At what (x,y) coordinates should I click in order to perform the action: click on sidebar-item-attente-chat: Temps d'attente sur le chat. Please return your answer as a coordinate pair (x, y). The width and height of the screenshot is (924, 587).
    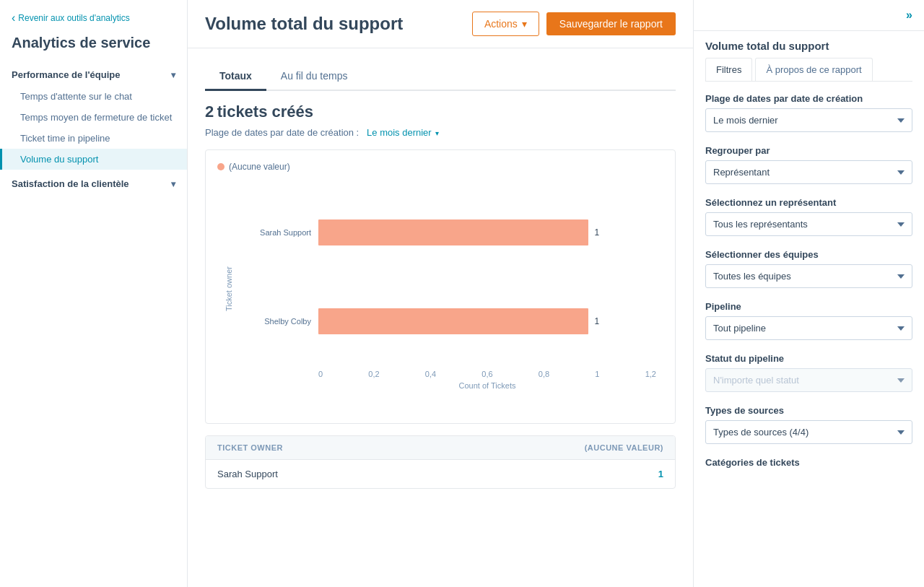
    Looking at the image, I should click on (94, 97).